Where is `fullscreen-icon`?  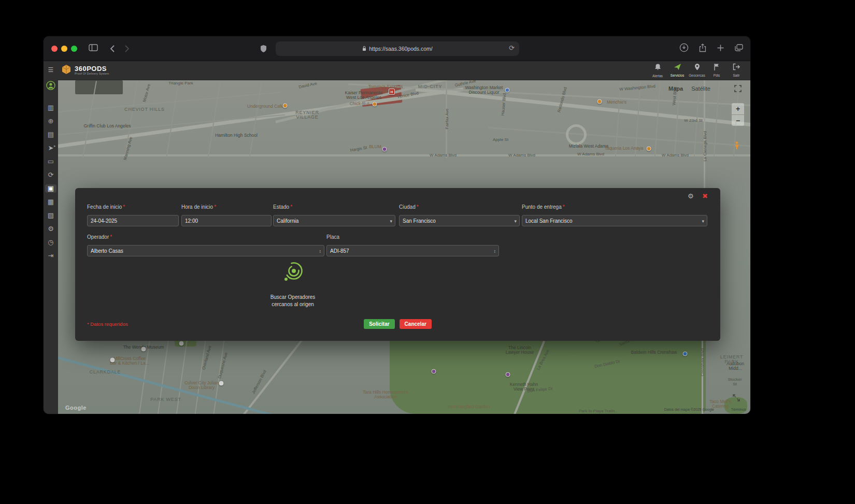 fullscreen-icon is located at coordinates (738, 90).